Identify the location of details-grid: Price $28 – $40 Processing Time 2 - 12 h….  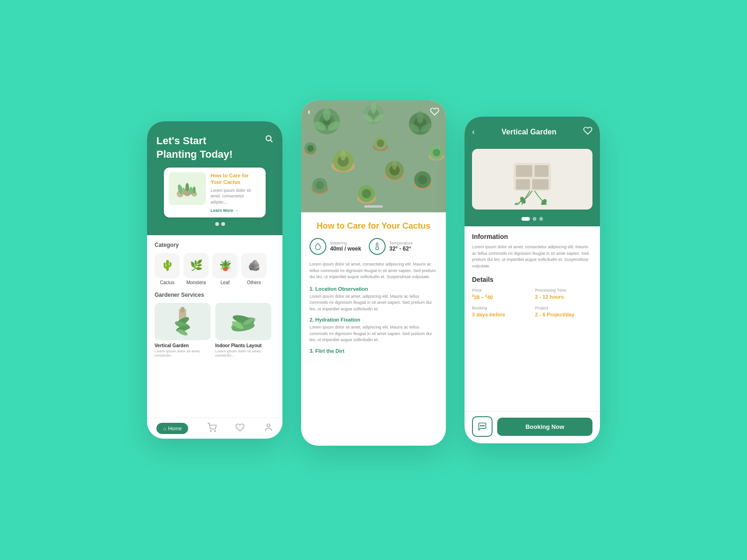
(532, 302).